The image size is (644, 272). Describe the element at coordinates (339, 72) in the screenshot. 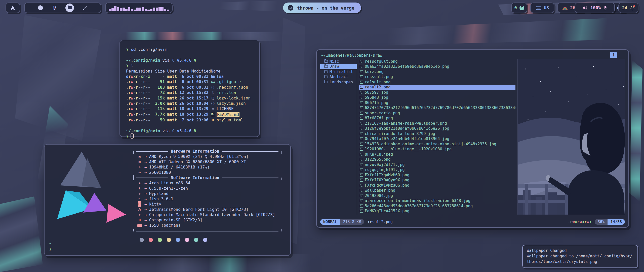

I see `sidebar-item-minimalist: Minimalist` at that location.